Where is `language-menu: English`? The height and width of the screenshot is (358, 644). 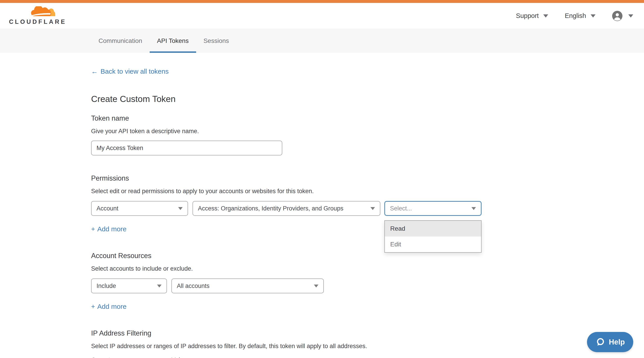
language-menu: English is located at coordinates (580, 16).